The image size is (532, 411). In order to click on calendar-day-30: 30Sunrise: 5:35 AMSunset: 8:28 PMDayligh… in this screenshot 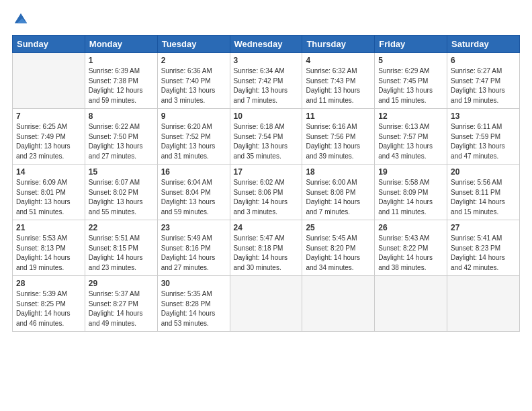, I will do `click(193, 304)`.